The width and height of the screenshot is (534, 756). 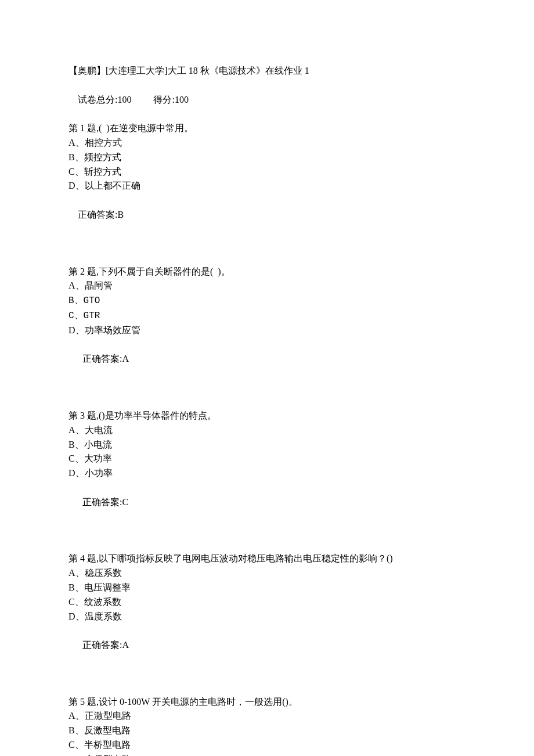 What do you see at coordinates (267, 703) in the screenshot?
I see `question-stem: 第 5 题,设计 0-100W 开关电源的主电路时，一般选用()。` at bounding box center [267, 703].